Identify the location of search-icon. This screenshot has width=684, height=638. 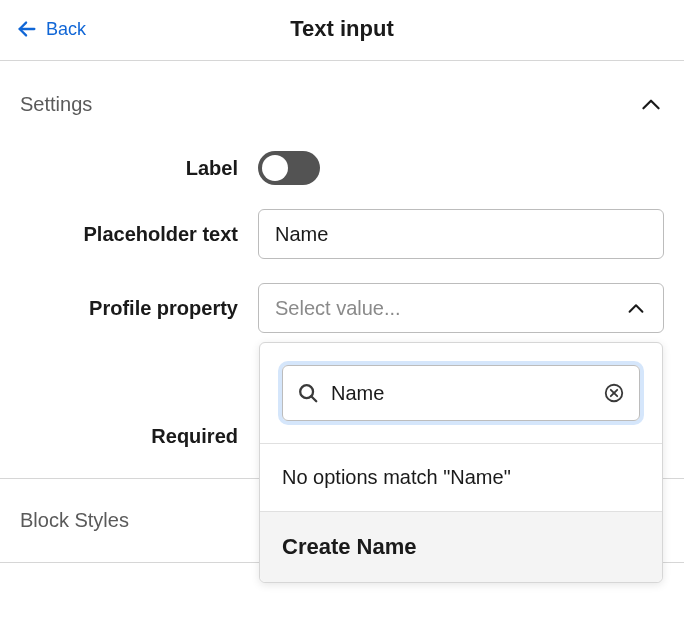
(308, 393).